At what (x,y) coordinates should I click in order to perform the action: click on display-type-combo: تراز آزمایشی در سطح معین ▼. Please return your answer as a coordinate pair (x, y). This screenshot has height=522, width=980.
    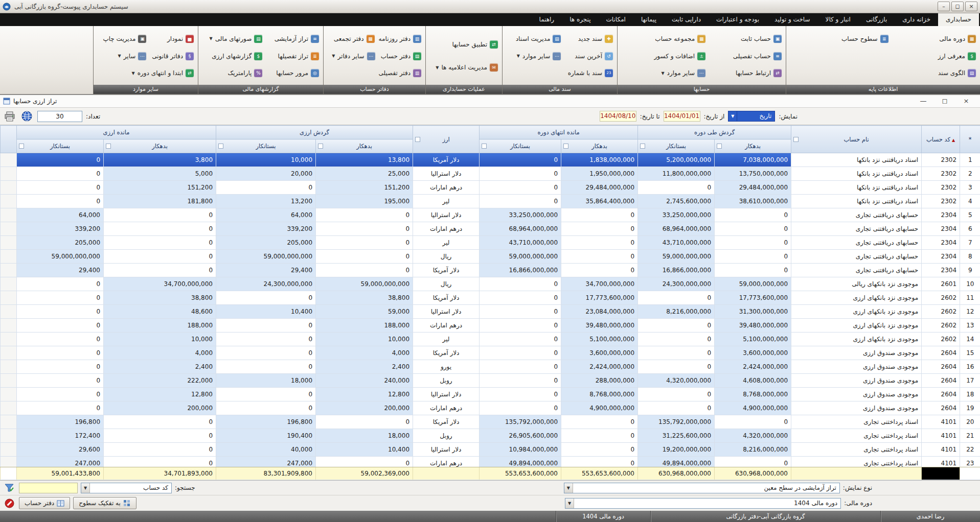
    Looking at the image, I should click on (702, 488).